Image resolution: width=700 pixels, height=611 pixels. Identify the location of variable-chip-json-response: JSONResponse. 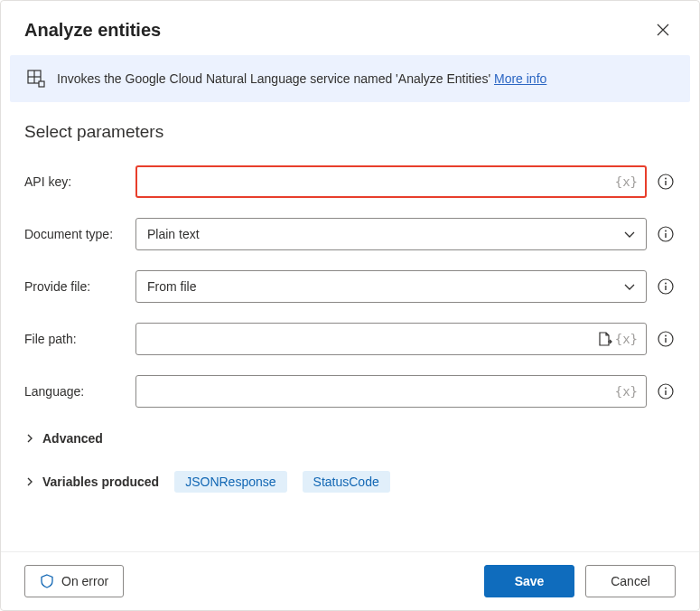
(230, 482).